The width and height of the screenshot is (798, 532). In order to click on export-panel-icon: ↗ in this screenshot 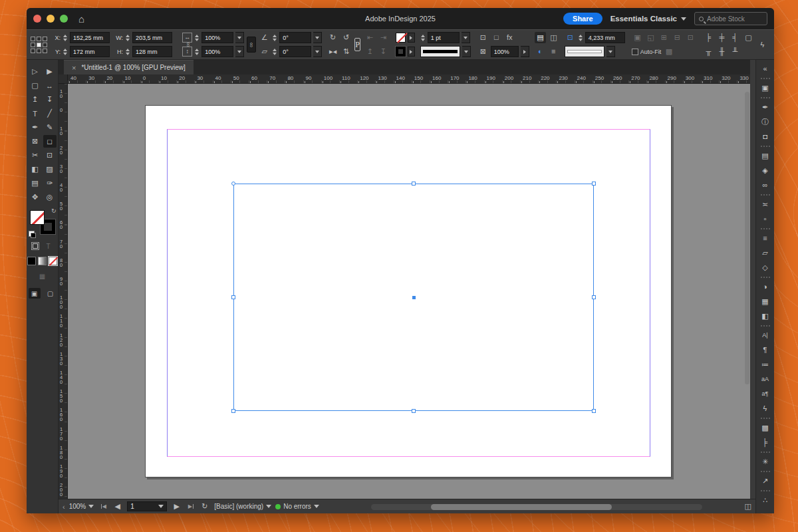, I will do `click(765, 481)`.